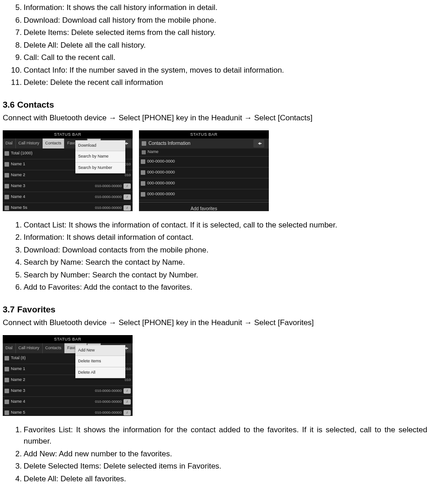 Image resolution: width=430 pixels, height=504 pixels. I want to click on name-header: Name, so click(204, 153).